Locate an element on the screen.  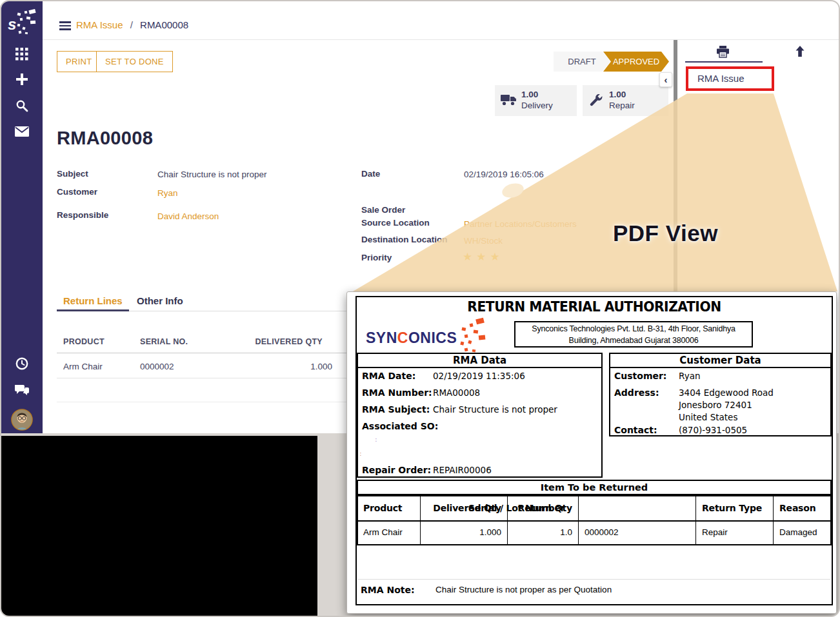
breadcrumb: RMA Issue / RMA00008 is located at coordinates (132, 24).